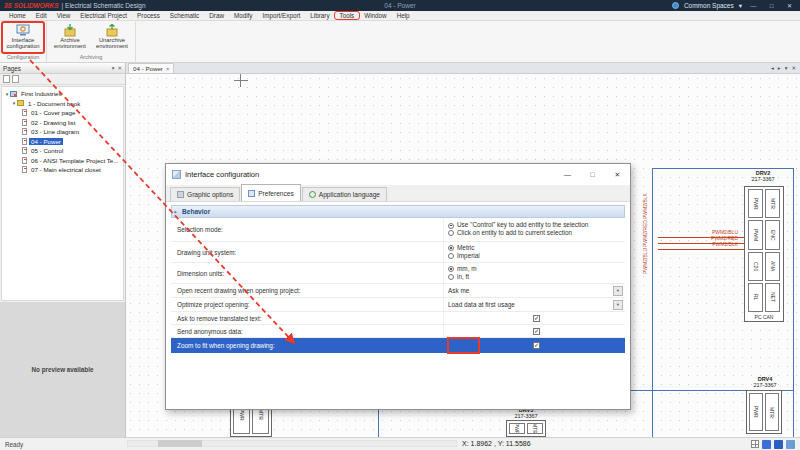 This screenshot has width=800, height=450. What do you see at coordinates (244, 16) in the screenshot?
I see `menu-modify: Modify` at bounding box center [244, 16].